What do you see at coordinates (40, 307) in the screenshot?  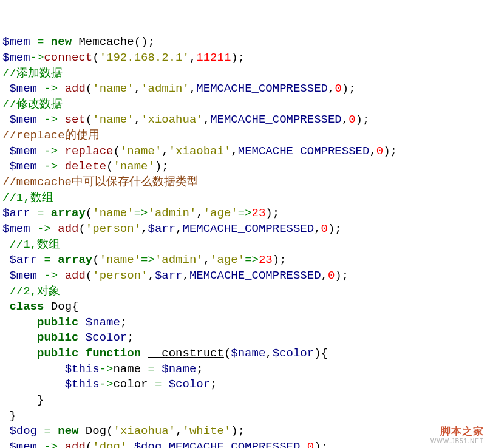 I see `code-line: class Dog{` at bounding box center [40, 307].